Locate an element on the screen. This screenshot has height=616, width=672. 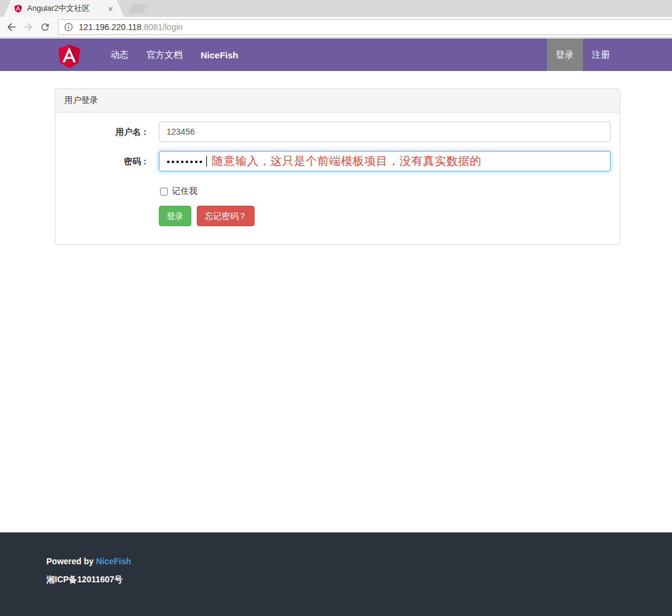
panel-title: 用户登录 is located at coordinates (338, 101).